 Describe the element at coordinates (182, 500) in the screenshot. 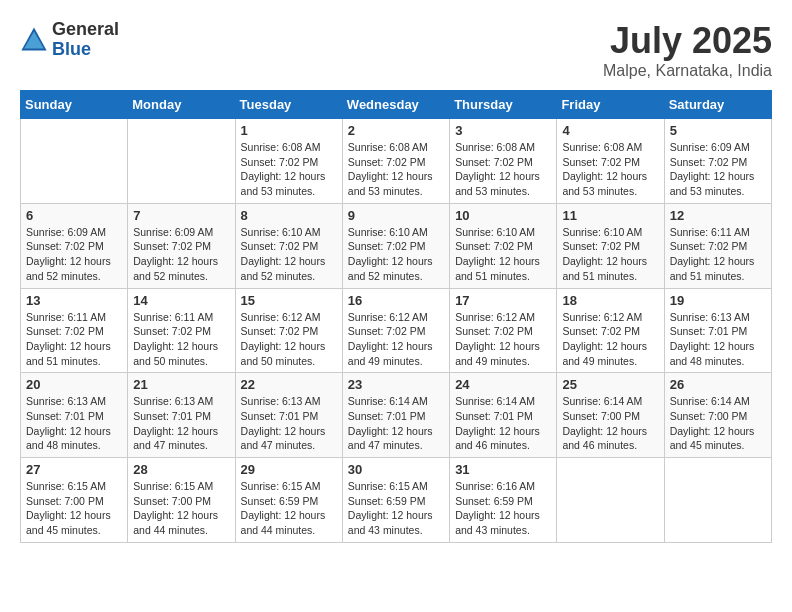

I see `calendar-cell: 28Sunrise: 6:15 AM Sunset: 7:00 PM Dayli…` at that location.